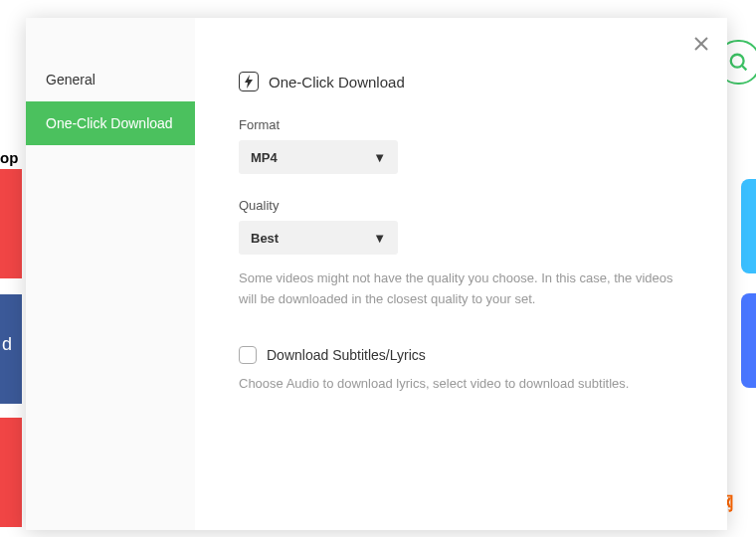 The width and height of the screenshot is (756, 537). What do you see at coordinates (464, 125) in the screenshot?
I see `format-label: Format` at bounding box center [464, 125].